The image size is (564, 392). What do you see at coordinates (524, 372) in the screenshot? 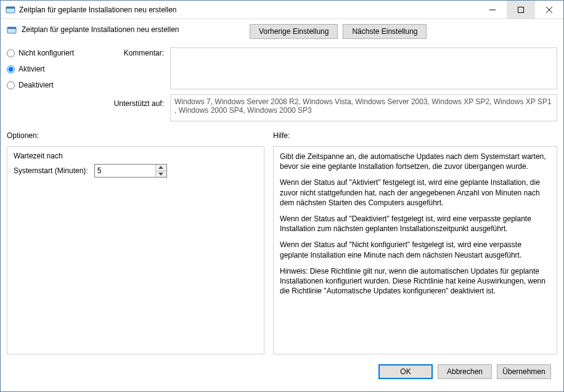
I see `apply-button: Übernehmen` at bounding box center [524, 372].